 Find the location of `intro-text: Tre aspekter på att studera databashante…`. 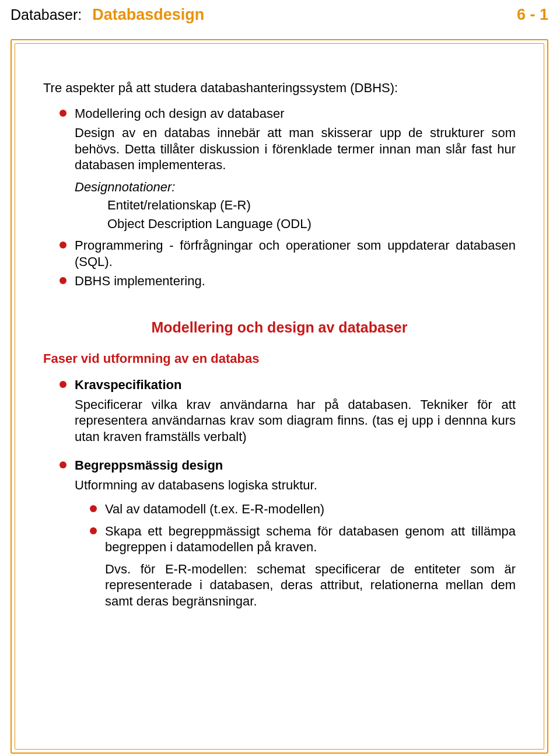

intro-text: Tre aspekter på att studera databashante… is located at coordinates (279, 88).